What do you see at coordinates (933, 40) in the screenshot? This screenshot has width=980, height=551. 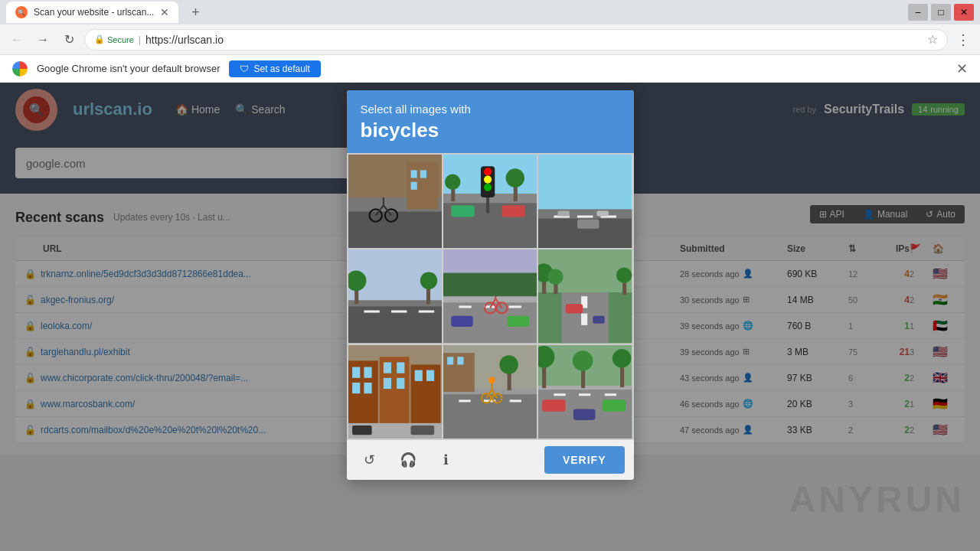 I see `bookmark-star-icon: ☆` at bounding box center [933, 40].